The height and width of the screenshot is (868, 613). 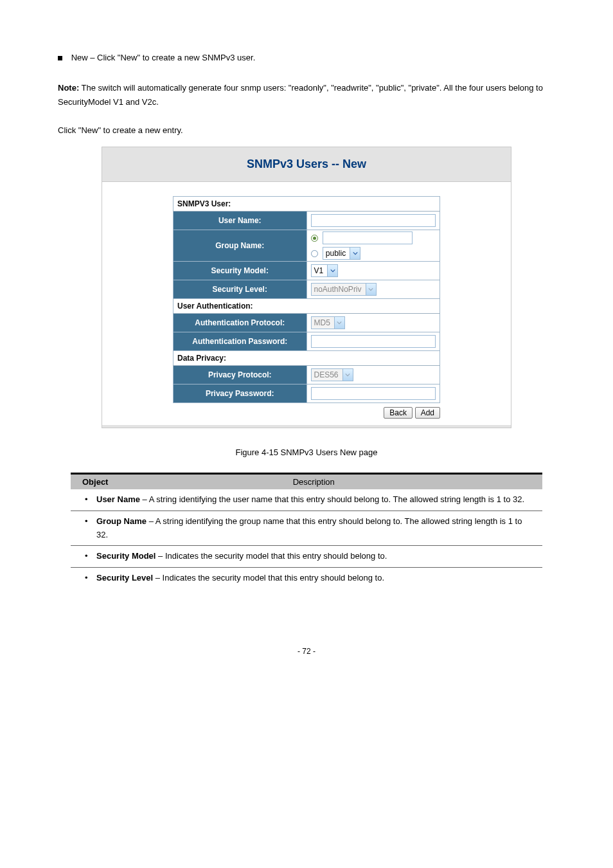 What do you see at coordinates (306, 579) in the screenshot?
I see `desc-row: Security Level – Indicates the security …` at bounding box center [306, 579].